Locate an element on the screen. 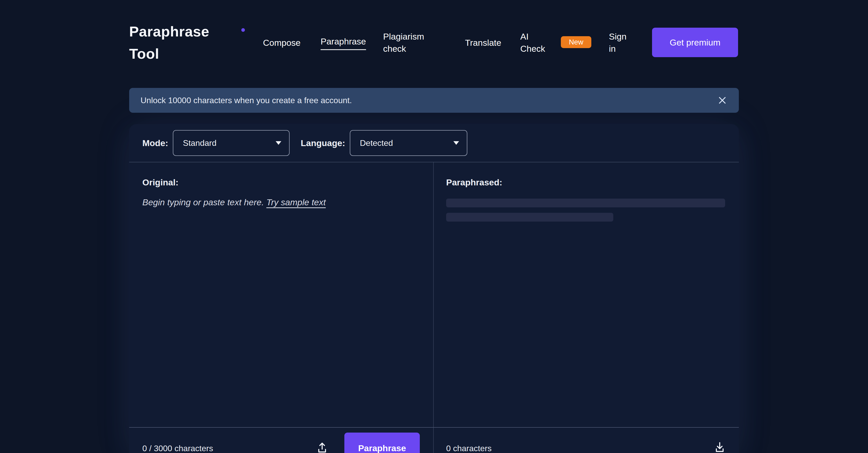 The height and width of the screenshot is (453, 868). language-select: Detected is located at coordinates (408, 143).